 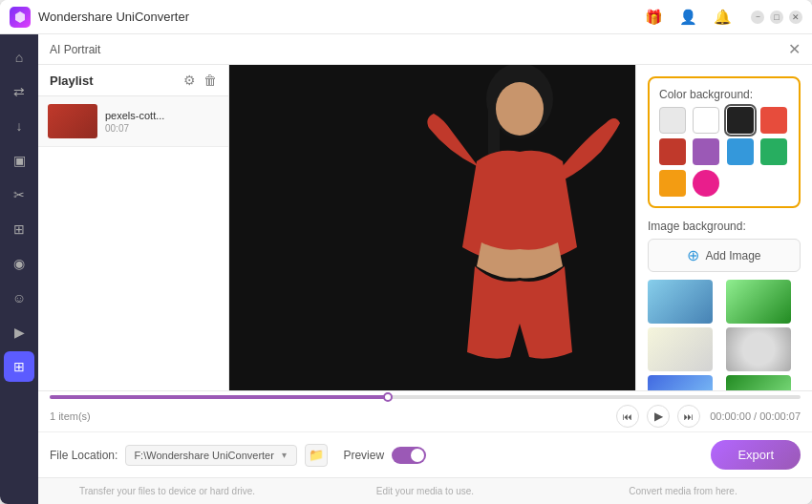 I want to click on app-logo, so click(x=20, y=17).